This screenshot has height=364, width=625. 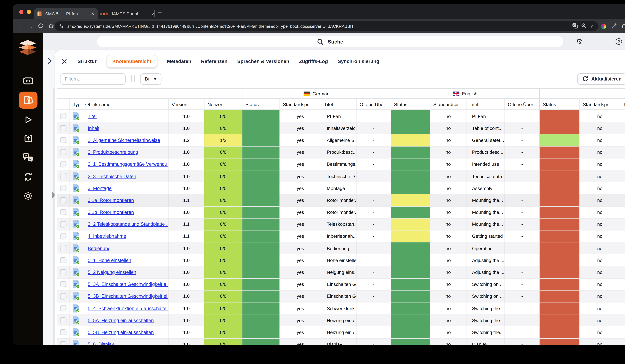 I want to click on object-link: 5_3B_Einschalten Geschwindigkeit ei..., so click(x=128, y=296).